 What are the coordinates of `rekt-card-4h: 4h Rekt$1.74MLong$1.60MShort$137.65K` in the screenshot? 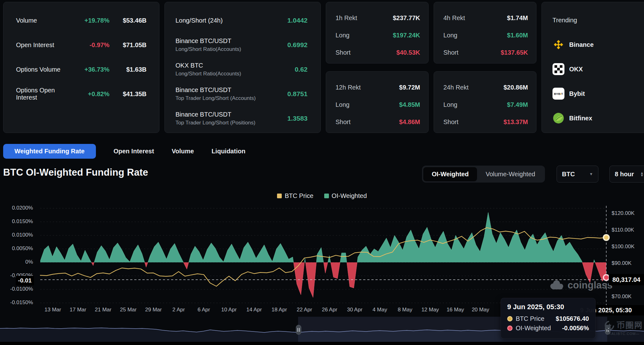 It's located at (485, 33).